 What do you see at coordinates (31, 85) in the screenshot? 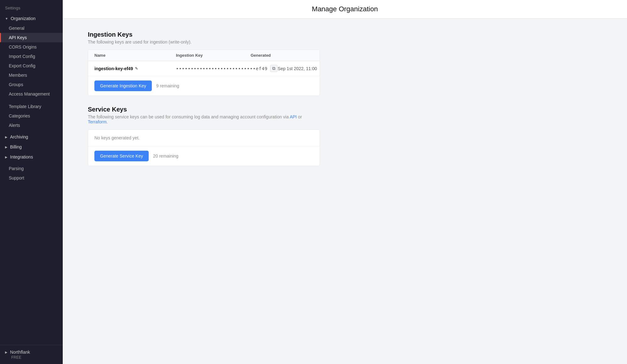
I see `sidebar-item-groups: Groups` at bounding box center [31, 85].